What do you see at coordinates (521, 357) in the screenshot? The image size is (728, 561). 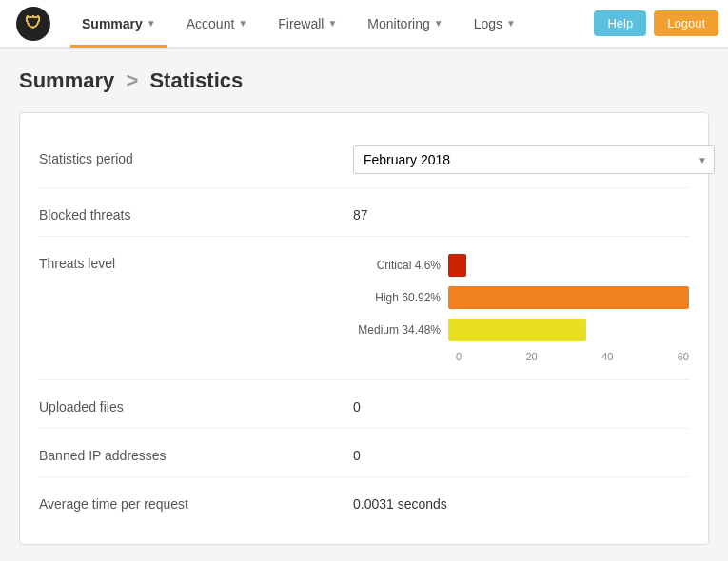 I see `chart-axis: 0 20 40 60` at bounding box center [521, 357].